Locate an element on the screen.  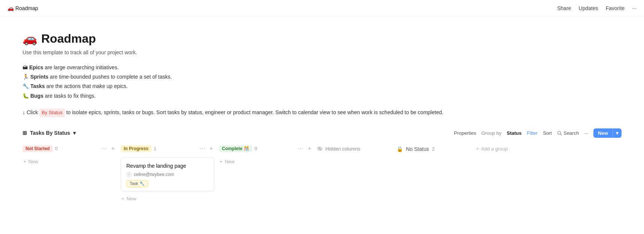
plus-icon-not-started: + is located at coordinates (25, 162).